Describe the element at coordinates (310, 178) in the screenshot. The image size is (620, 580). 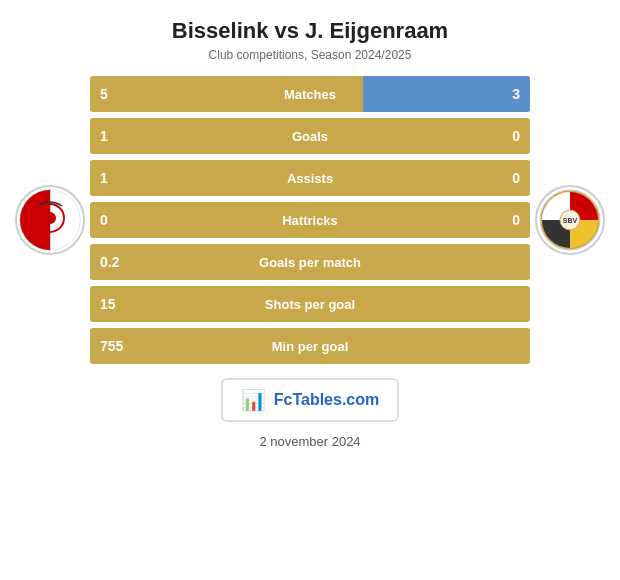
I see `stat-label: Assists` at that location.